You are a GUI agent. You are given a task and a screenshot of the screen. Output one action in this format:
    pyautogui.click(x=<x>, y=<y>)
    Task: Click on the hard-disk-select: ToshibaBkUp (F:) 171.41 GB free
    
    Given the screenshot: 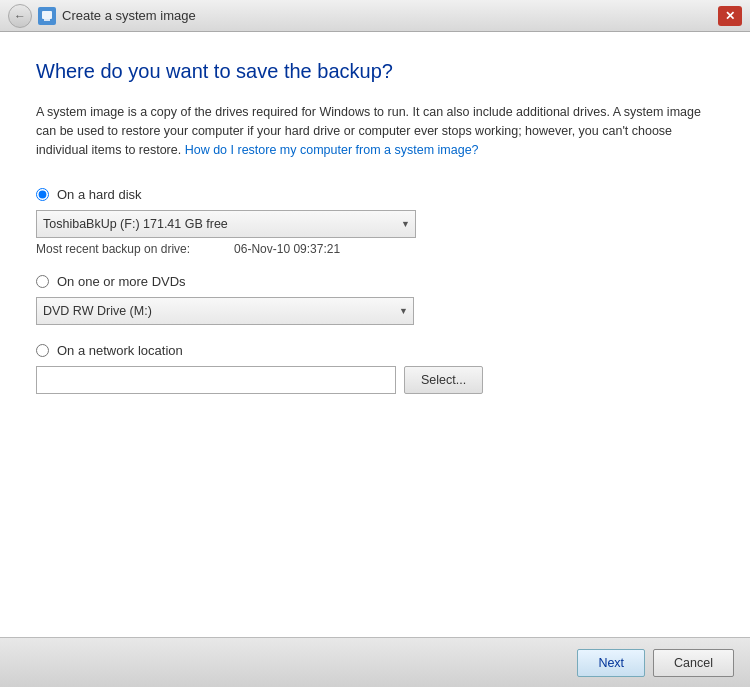 What is the action you would take?
    pyautogui.click(x=226, y=224)
    